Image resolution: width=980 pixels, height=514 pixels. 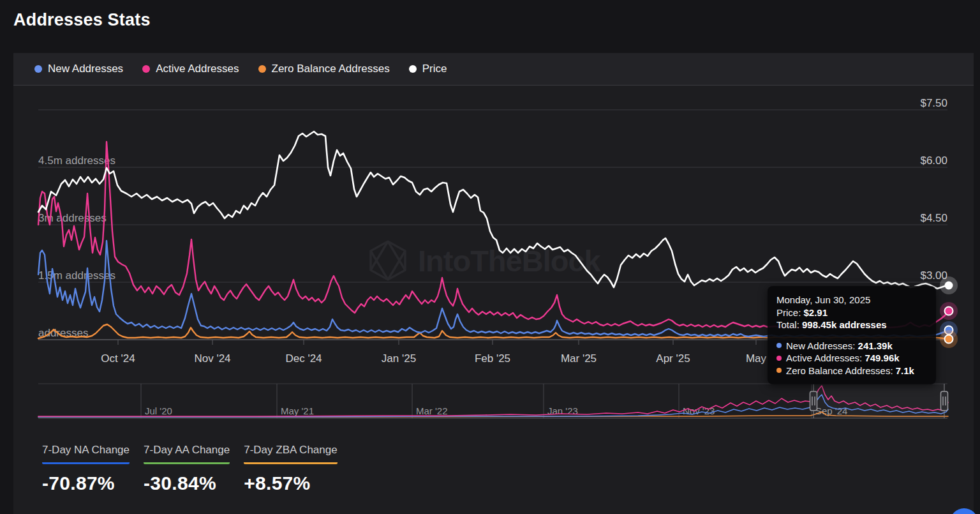 What do you see at coordinates (197, 69) in the screenshot?
I see `legend-label: Active Addresses` at bounding box center [197, 69].